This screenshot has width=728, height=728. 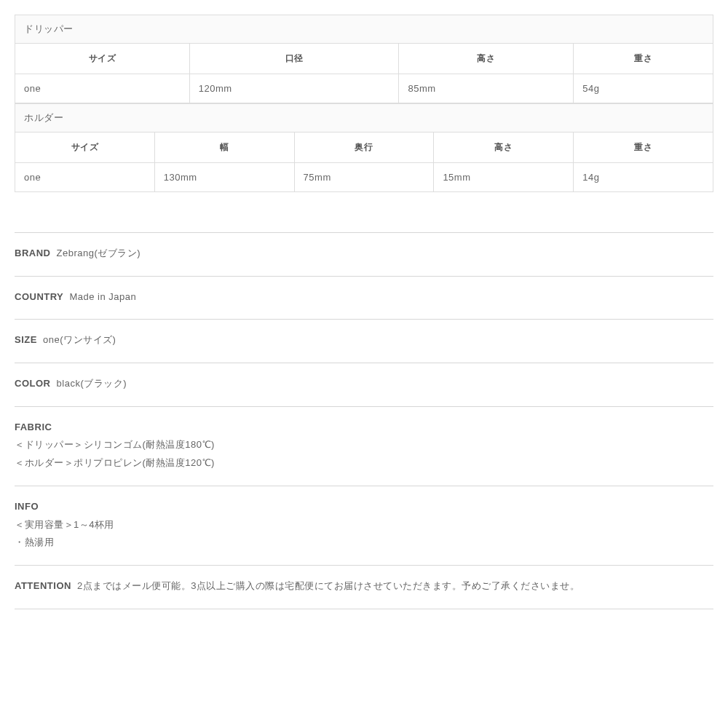 What do you see at coordinates (364, 526) in the screenshot?
I see `detail-value: ＜実用容量＞1～4杯用` at bounding box center [364, 526].